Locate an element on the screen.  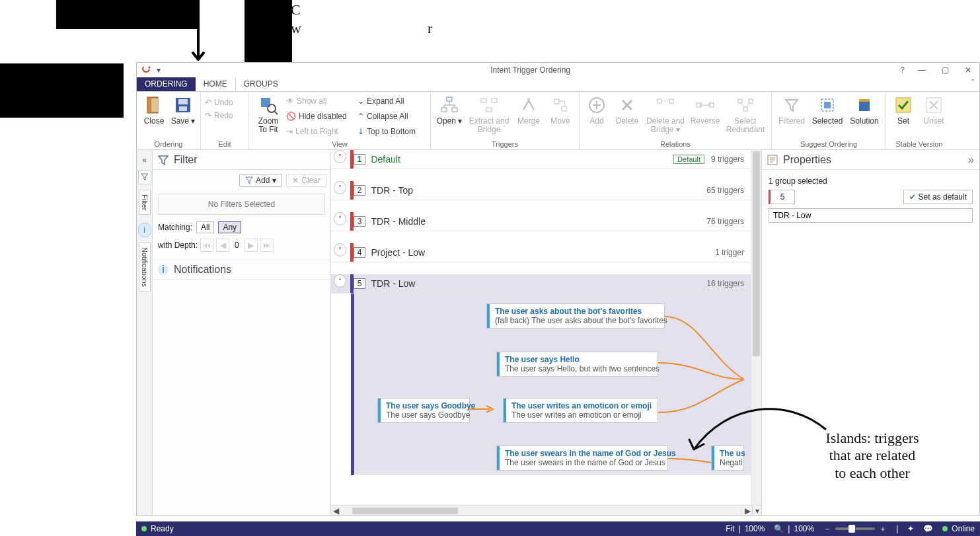
save-button: Save ▾ is located at coordinates (183, 110).